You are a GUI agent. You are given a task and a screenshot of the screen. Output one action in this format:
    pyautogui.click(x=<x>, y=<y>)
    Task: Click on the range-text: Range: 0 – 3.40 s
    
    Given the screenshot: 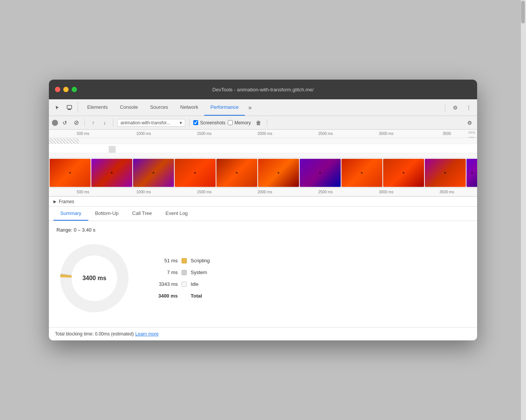 What is the action you would take?
    pyautogui.click(x=263, y=230)
    